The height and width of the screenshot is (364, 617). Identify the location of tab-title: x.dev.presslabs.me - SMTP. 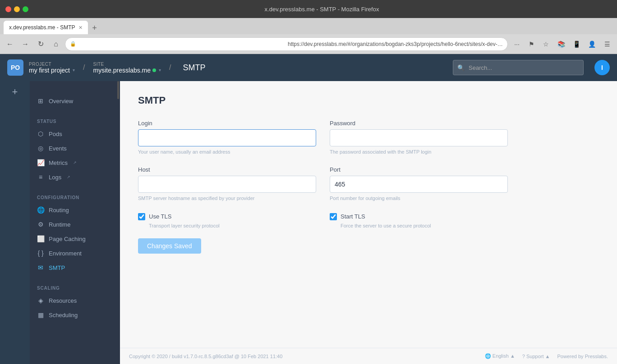
(42, 27).